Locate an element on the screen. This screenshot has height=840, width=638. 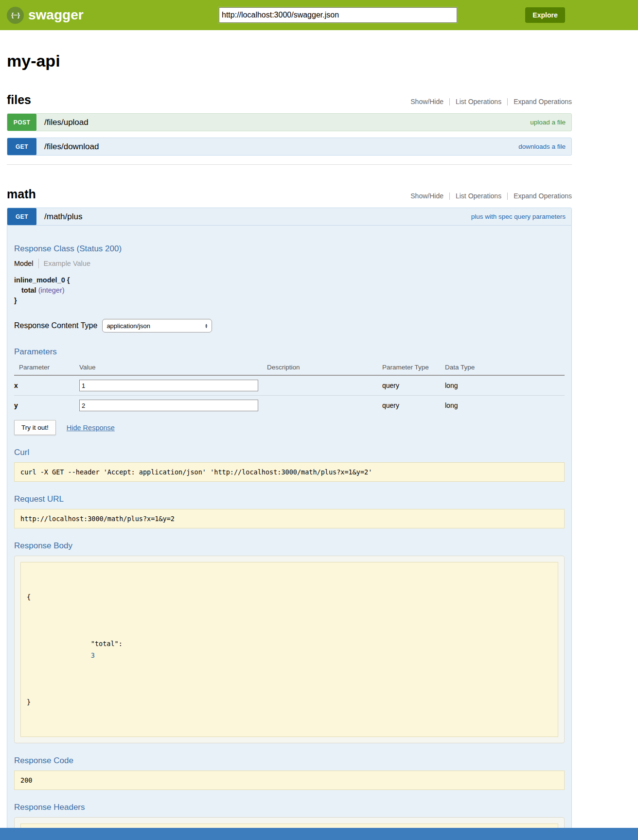
col-data-type: Data Type is located at coordinates (505, 368).